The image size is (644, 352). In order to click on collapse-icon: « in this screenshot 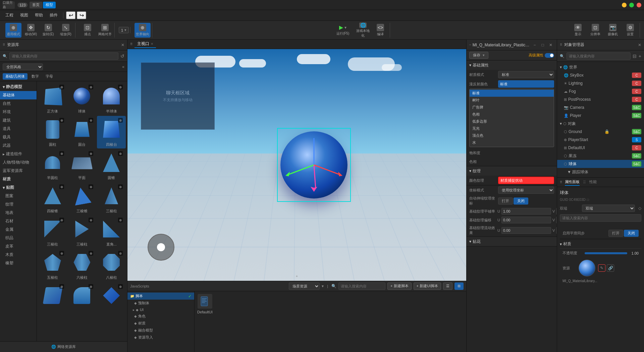, I will do `click(123, 67)`.